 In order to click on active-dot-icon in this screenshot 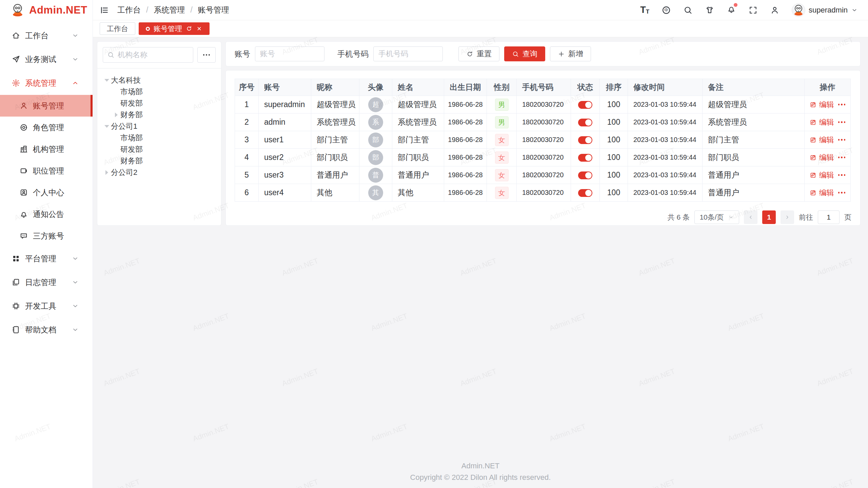, I will do `click(148, 29)`.